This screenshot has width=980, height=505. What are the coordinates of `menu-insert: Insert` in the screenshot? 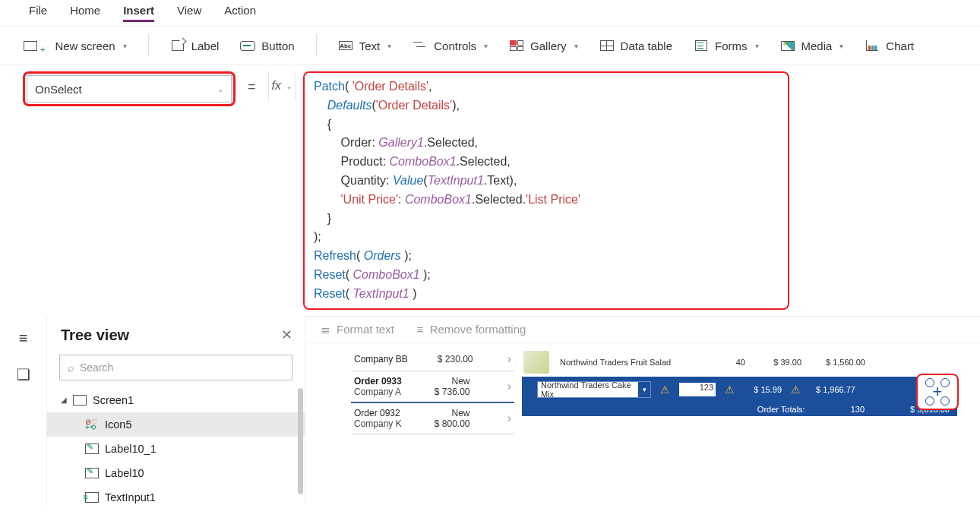 It's located at (138, 13).